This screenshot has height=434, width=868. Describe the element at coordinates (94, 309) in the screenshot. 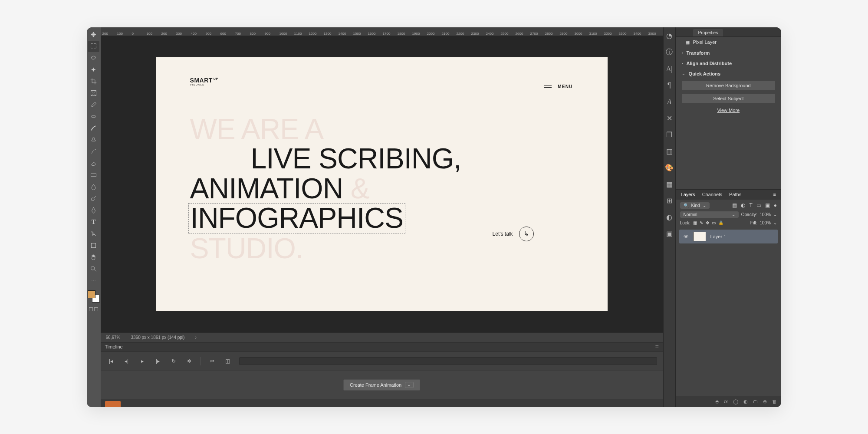

I see `screen-mode-icon` at that location.